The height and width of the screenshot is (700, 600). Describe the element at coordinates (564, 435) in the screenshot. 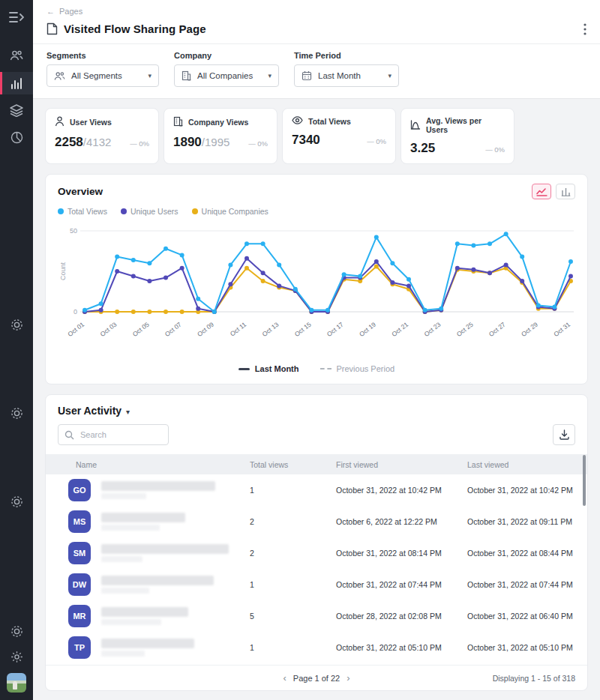

I see `download-button` at that location.